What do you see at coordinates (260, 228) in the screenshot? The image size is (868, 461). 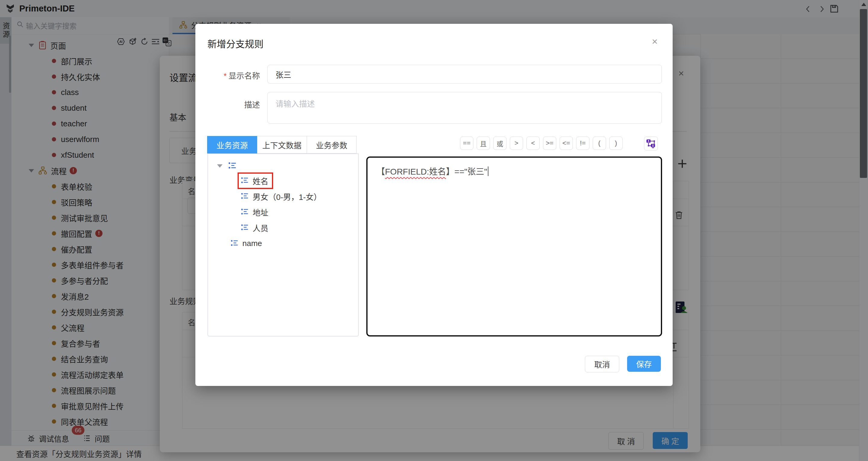 I see `field-label: 人员` at bounding box center [260, 228].